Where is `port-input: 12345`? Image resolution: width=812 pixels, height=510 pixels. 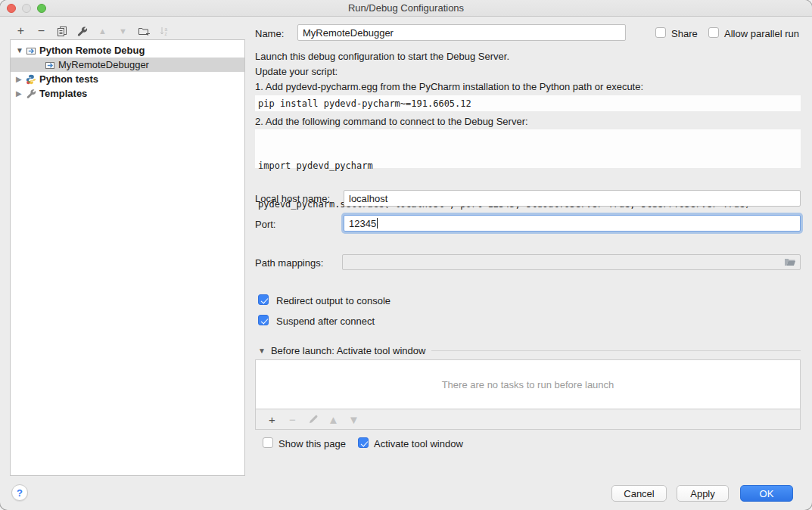 port-input: 12345 is located at coordinates (572, 223).